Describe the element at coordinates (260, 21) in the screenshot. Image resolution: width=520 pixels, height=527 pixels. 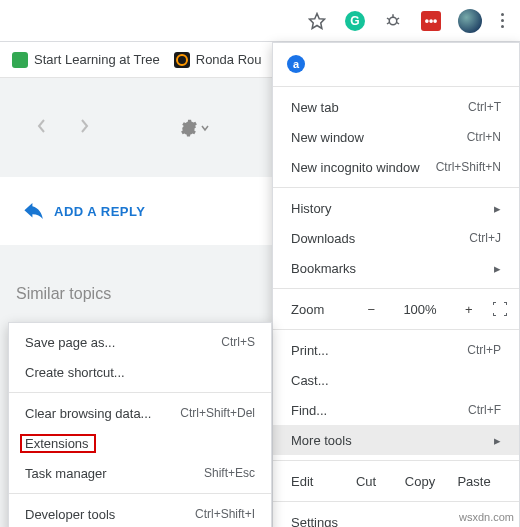
I see `browser-toolbar: G •••` at that location.